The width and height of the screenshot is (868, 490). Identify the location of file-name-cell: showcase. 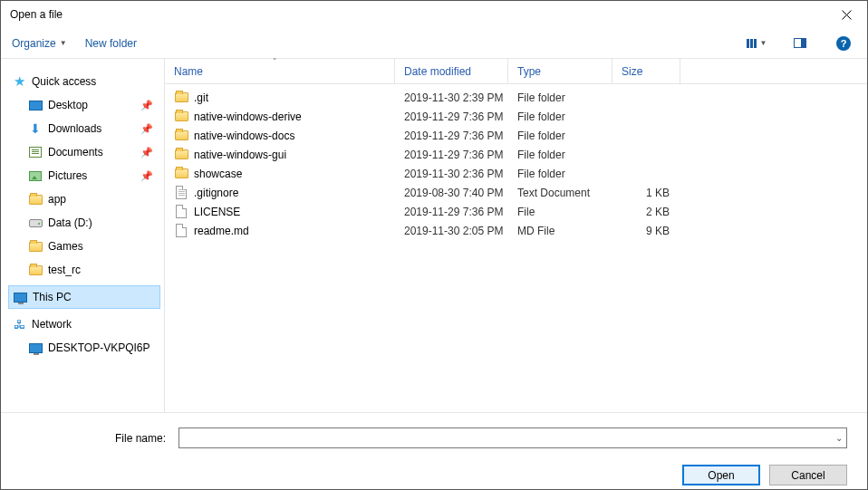
(280, 174).